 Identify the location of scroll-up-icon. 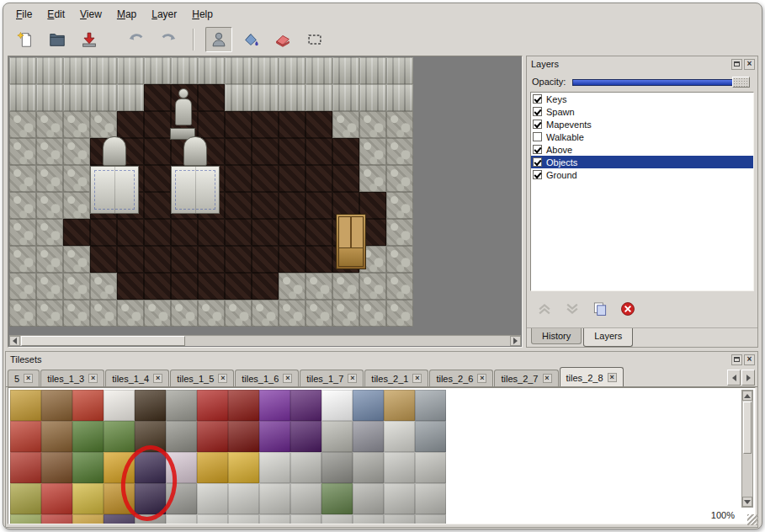
(747, 396).